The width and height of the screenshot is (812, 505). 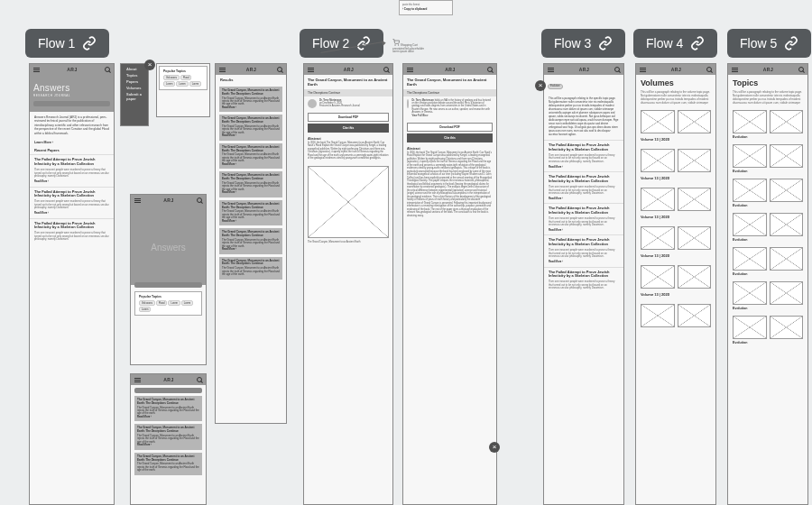 What do you see at coordinates (556, 87) in the screenshot?
I see `topic-pill: Evolution` at bounding box center [556, 87].